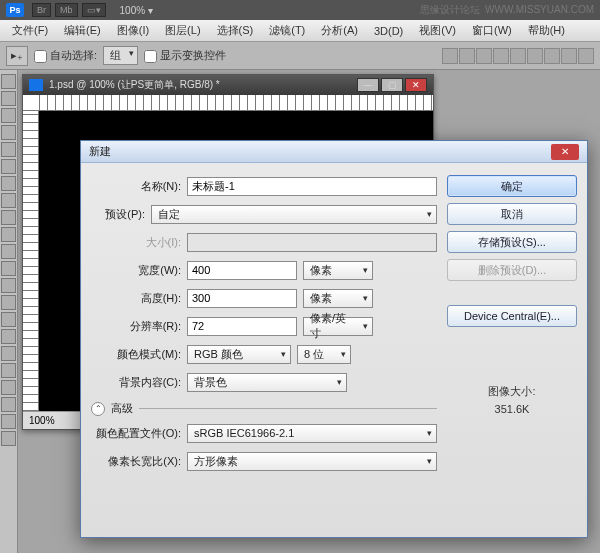 Image resolution: width=600 pixels, height=553 pixels. I want to click on autoselect-combo: 组, so click(120, 56).